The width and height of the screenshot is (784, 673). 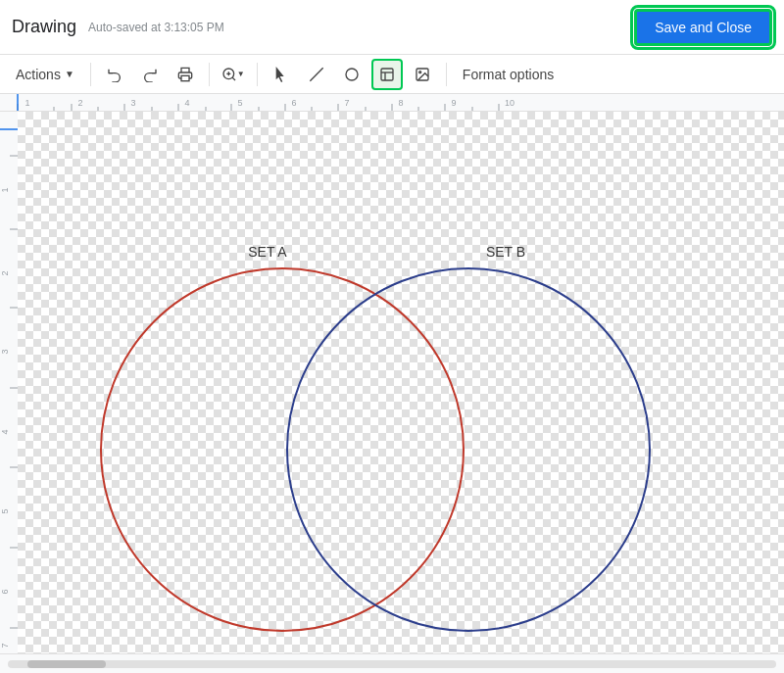 I want to click on autosave-status: Auto-saved at 3:13:05 PM, so click(x=157, y=27).